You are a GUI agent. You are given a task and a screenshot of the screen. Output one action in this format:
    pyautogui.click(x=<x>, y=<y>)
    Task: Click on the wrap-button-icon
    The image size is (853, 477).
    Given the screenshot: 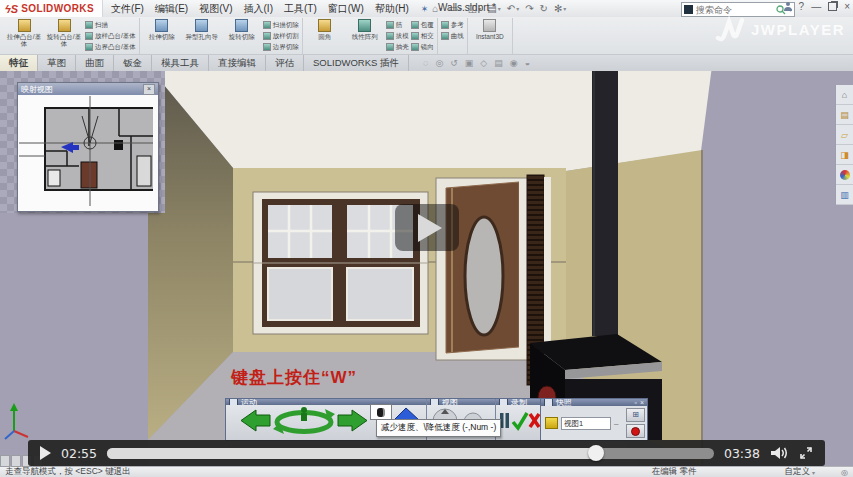 What is the action you would take?
    pyautogui.click(x=415, y=25)
    